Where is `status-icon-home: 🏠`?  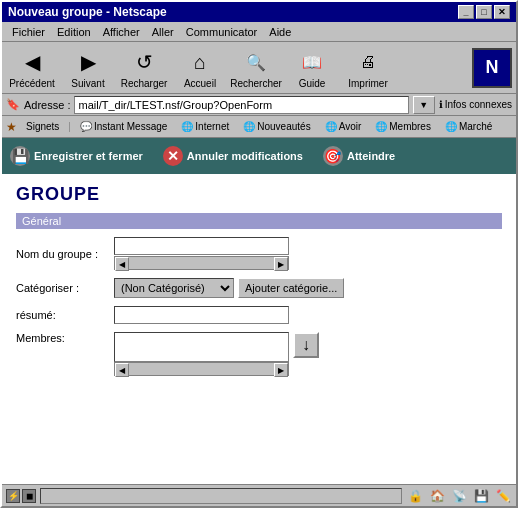
status-icon-home: 🏠 is located at coordinates (437, 496).